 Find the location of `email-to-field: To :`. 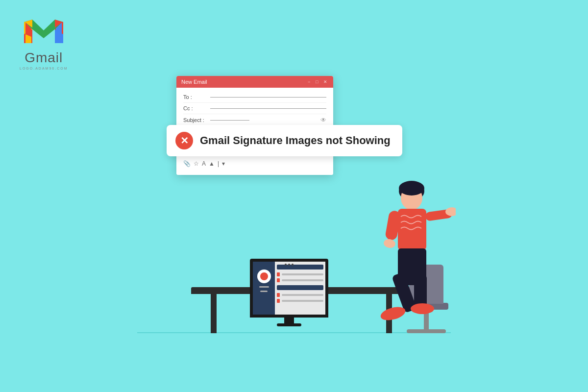

email-to-field: To : is located at coordinates (255, 97).